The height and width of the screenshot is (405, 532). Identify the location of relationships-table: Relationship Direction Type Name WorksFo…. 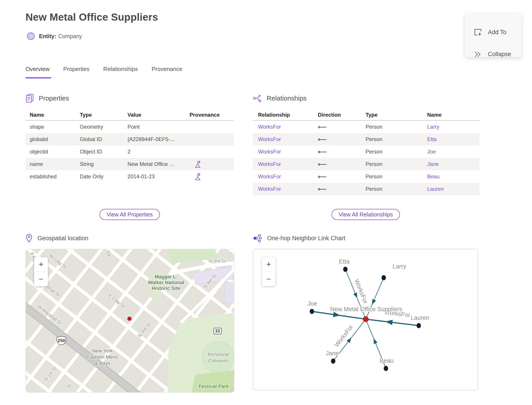
(366, 152).